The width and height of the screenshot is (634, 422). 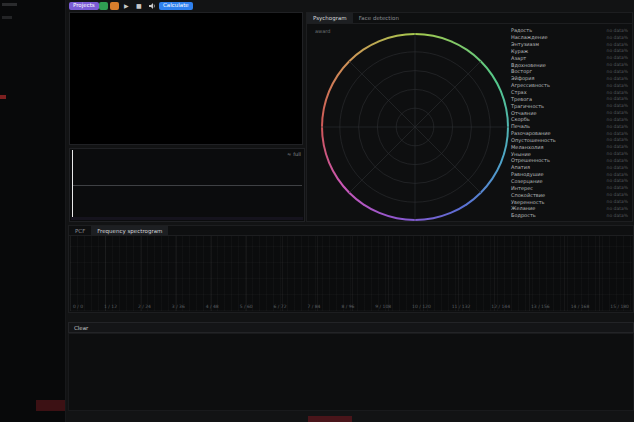 I want to click on tab-psychogram: Psychogram, so click(x=330, y=18).